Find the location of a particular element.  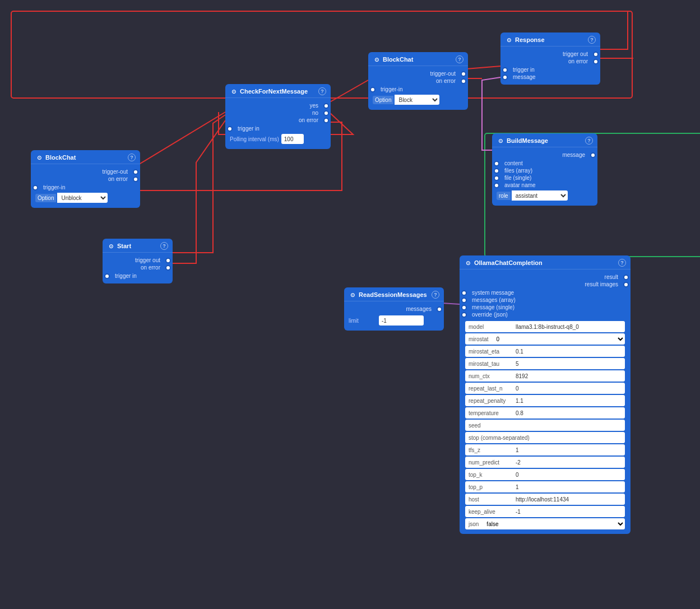

bc2-triggerin-label: trigger-in is located at coordinates (391, 90).